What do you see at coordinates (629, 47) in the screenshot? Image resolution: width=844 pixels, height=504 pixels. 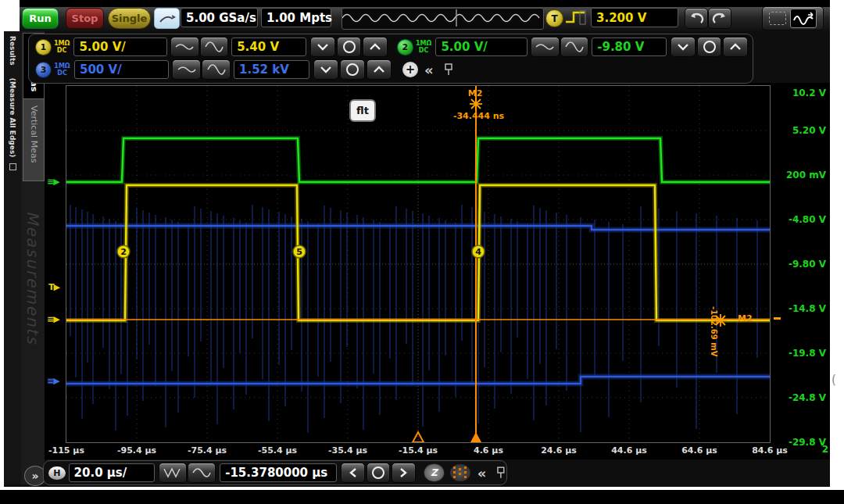 I see `channel-2-offset-field: -9.80 V` at bounding box center [629, 47].